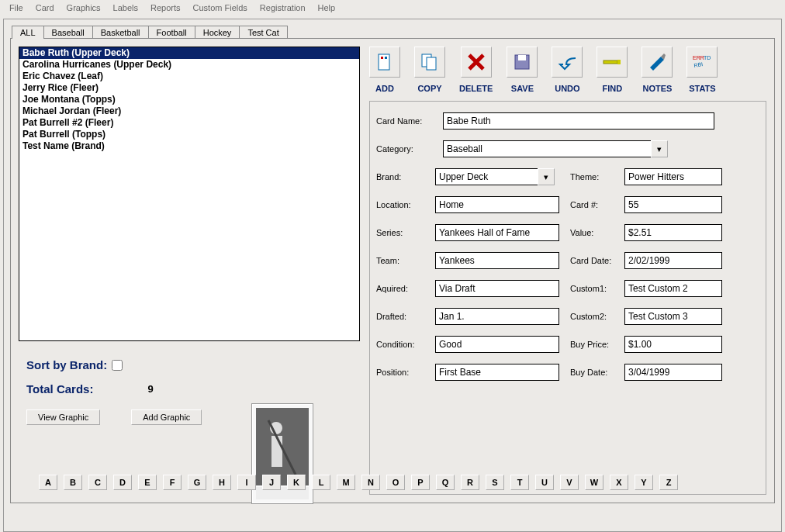  What do you see at coordinates (166, 8) in the screenshot?
I see `menu-reports: Reports` at bounding box center [166, 8].